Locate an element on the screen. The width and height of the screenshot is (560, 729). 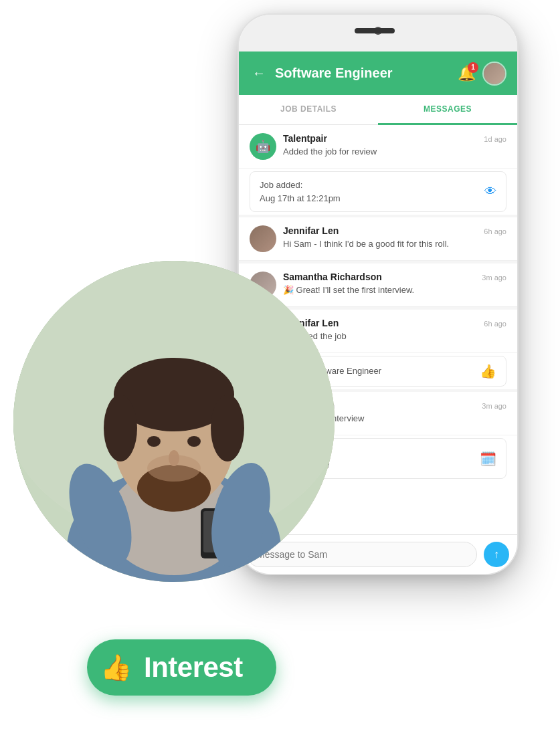
tab-job-details: JOB DETAILS is located at coordinates (308, 110).